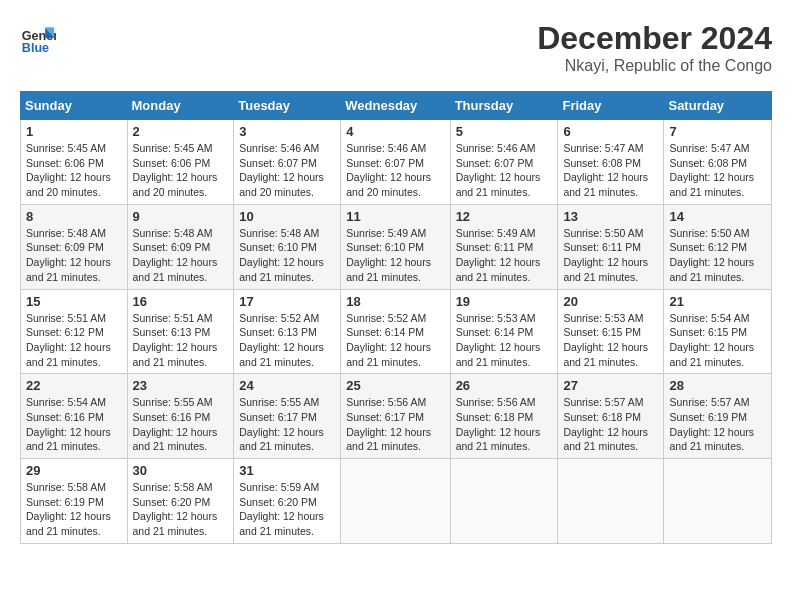  What do you see at coordinates (74, 386) in the screenshot?
I see `day-number: 22` at bounding box center [74, 386].